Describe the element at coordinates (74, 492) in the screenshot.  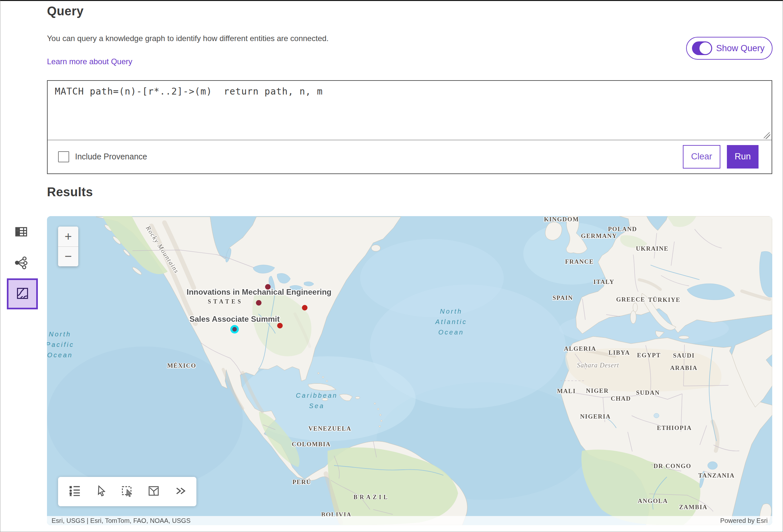
I see `legend-icon` at that location.